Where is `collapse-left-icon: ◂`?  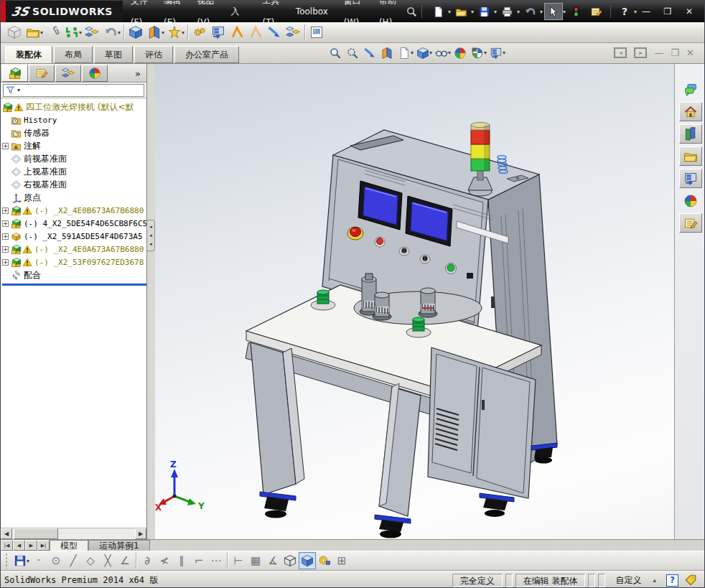
collapse-left-icon: ◂ is located at coordinates (620, 53).